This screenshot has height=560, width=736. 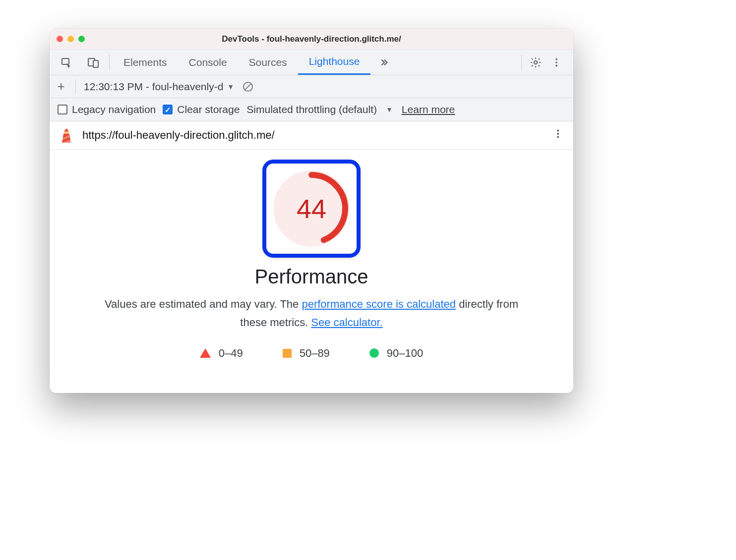 What do you see at coordinates (311, 209) in the screenshot?
I see `performance-gauge-highlight: 44` at bounding box center [311, 209].